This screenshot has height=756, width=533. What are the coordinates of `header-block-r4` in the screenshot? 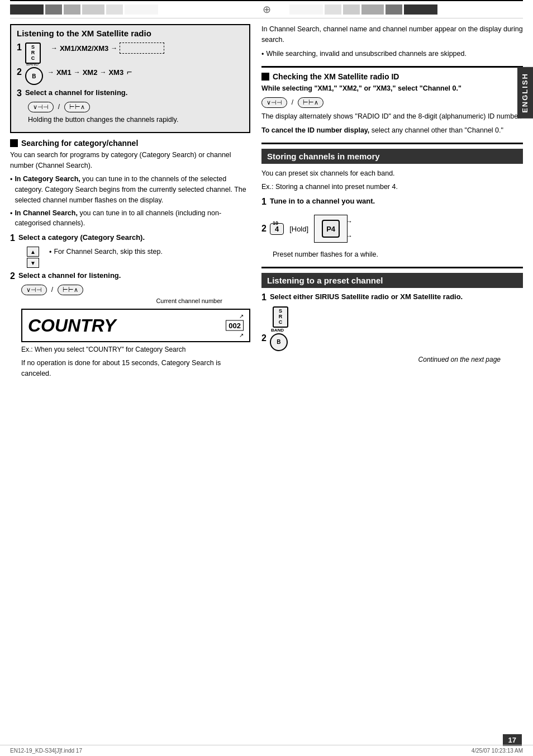 It's located at (373, 10).